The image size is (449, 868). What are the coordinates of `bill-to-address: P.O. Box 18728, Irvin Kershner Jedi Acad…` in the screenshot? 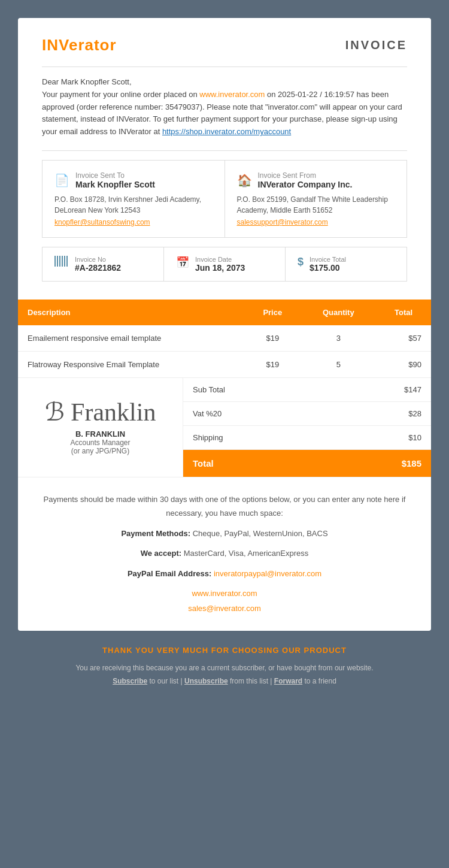 It's located at (134, 205).